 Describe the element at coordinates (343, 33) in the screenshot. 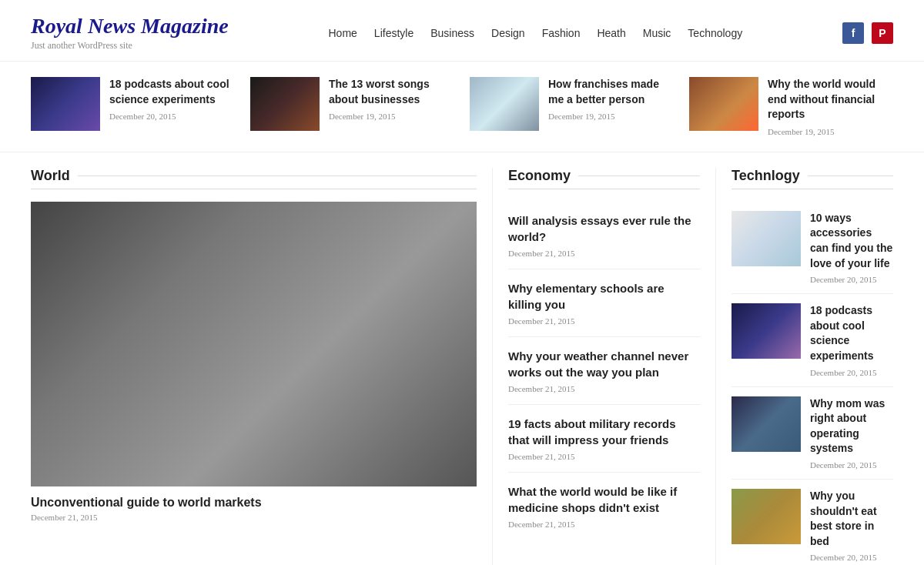

I see `nav-item-home: Home` at that location.